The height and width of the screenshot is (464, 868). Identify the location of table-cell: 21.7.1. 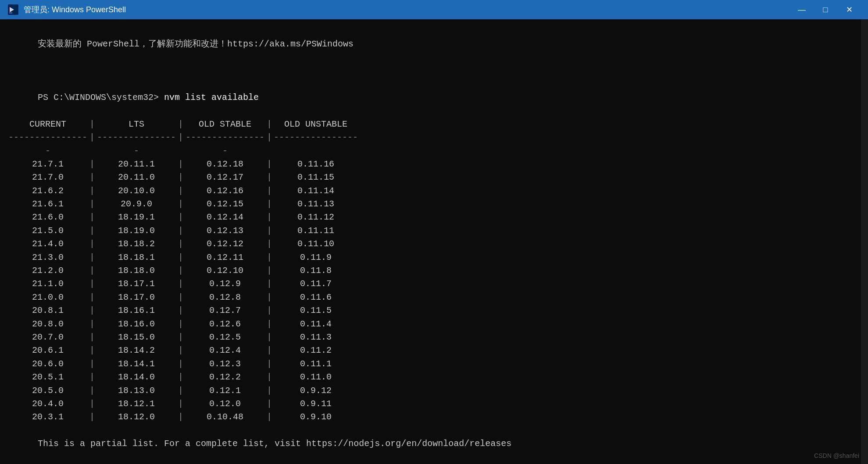
(48, 164).